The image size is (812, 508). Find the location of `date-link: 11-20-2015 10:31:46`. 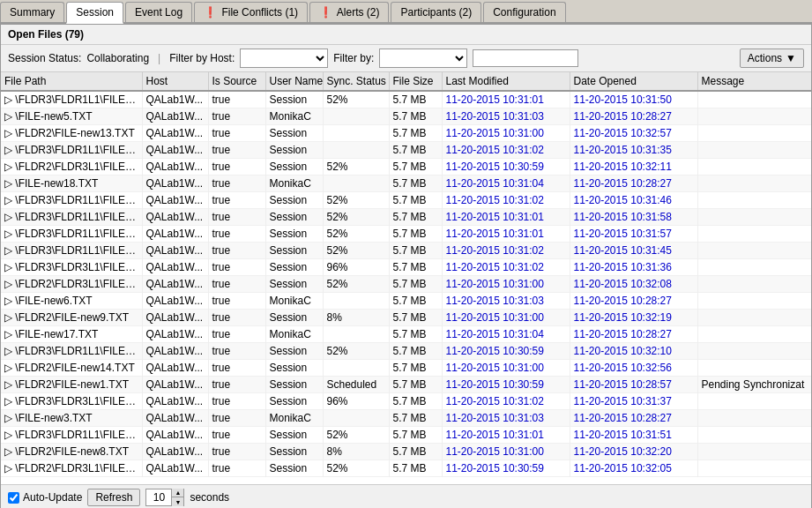

date-link: 11-20-2015 10:31:46 is located at coordinates (622, 200).